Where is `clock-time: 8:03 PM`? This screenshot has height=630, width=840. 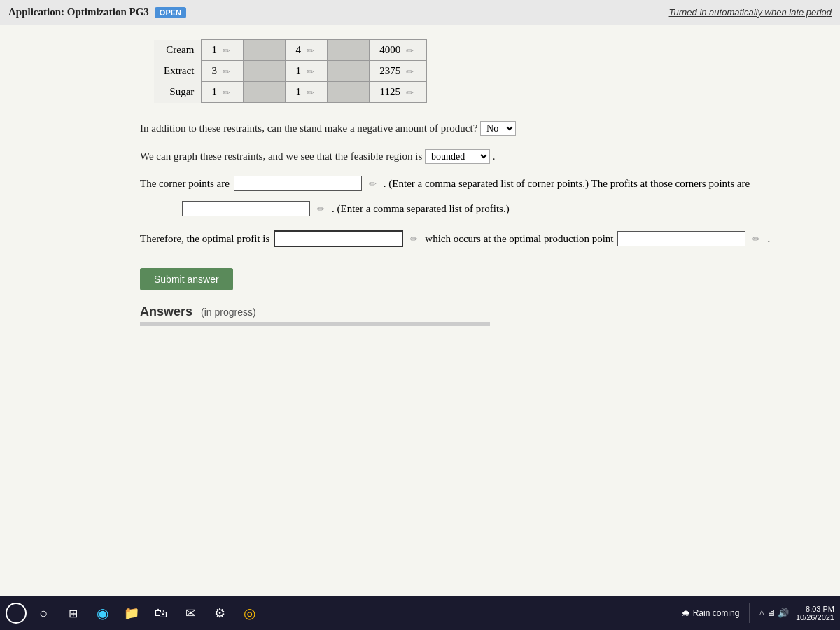 clock-time: 8:03 PM is located at coordinates (815, 609).